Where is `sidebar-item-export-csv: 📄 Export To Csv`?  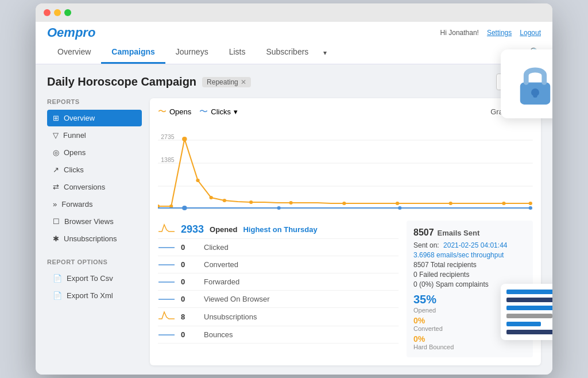 sidebar-item-export-csv: 📄 Export To Csv is located at coordinates (94, 278).